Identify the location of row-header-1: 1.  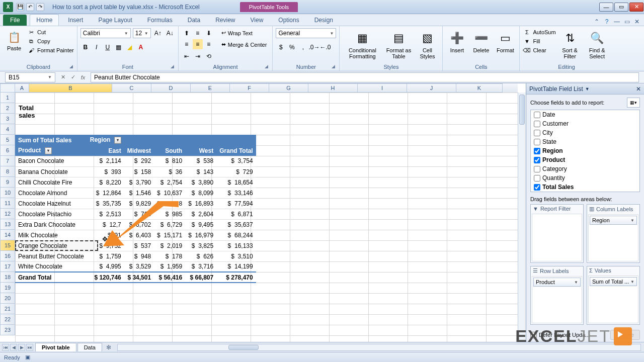
(8, 98).